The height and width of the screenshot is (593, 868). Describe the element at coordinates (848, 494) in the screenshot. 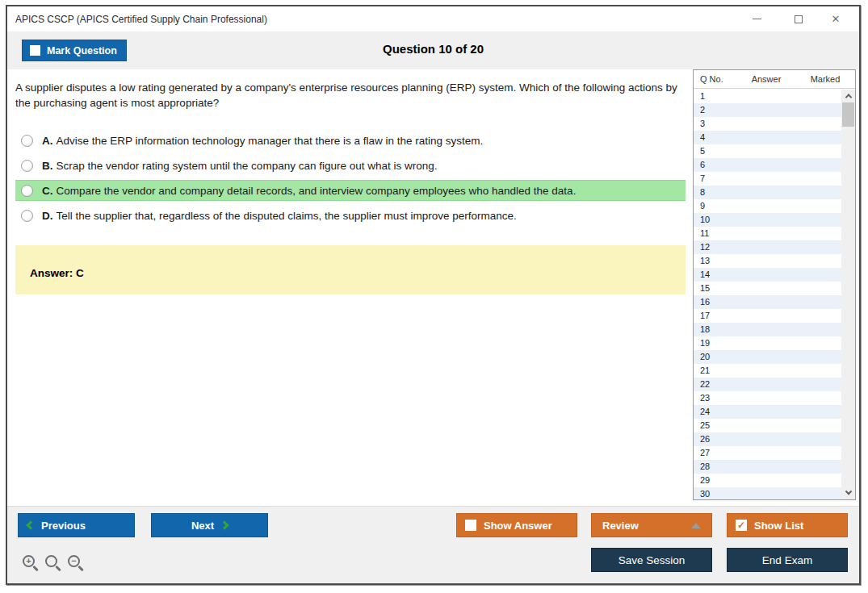

I see `scroll-down-button` at that location.